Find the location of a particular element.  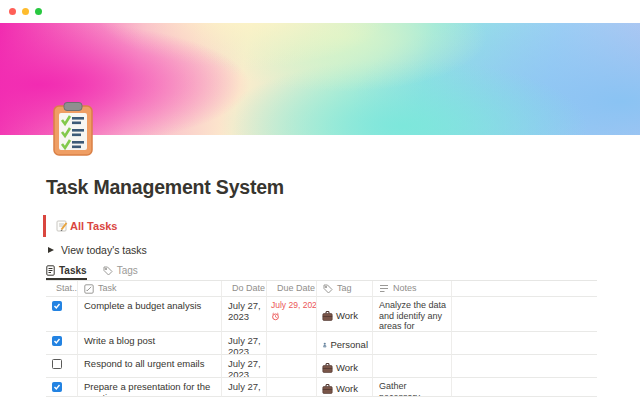

zoom-window-button is located at coordinates (38, 12).